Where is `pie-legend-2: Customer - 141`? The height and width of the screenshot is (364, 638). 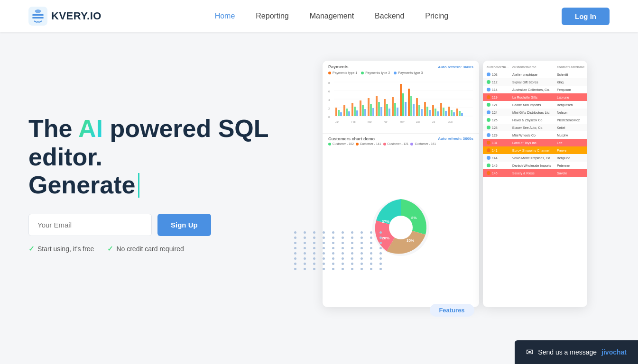
pie-legend-2: Customer - 141 is located at coordinates (369, 144).